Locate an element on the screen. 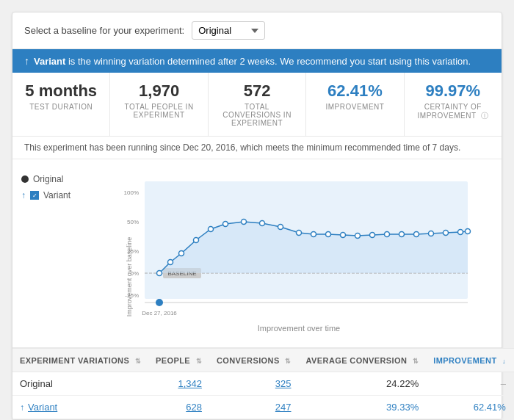 This screenshot has height=420, width=514. stat-people: 1,970 TOTAL PEOPLE IN EXPERIMENT is located at coordinates (159, 104).